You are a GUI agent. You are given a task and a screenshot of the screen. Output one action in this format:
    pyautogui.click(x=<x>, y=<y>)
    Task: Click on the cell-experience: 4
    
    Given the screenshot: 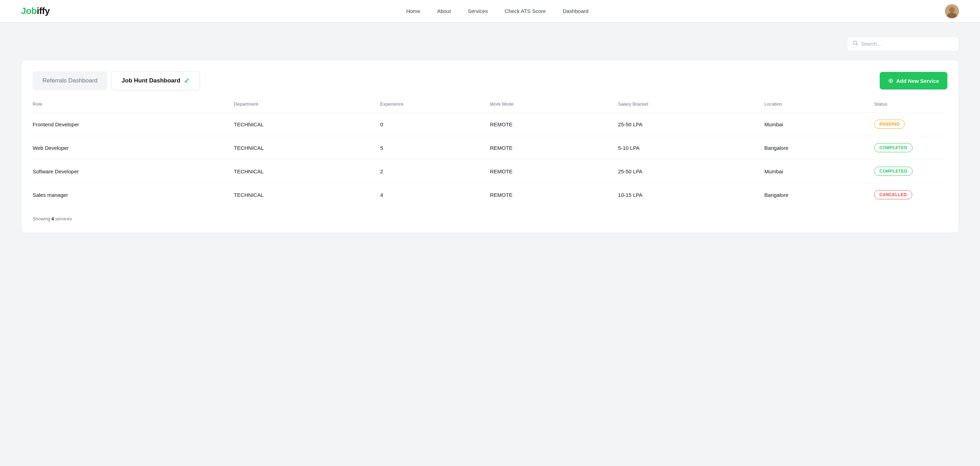 What is the action you would take?
    pyautogui.click(x=435, y=195)
    